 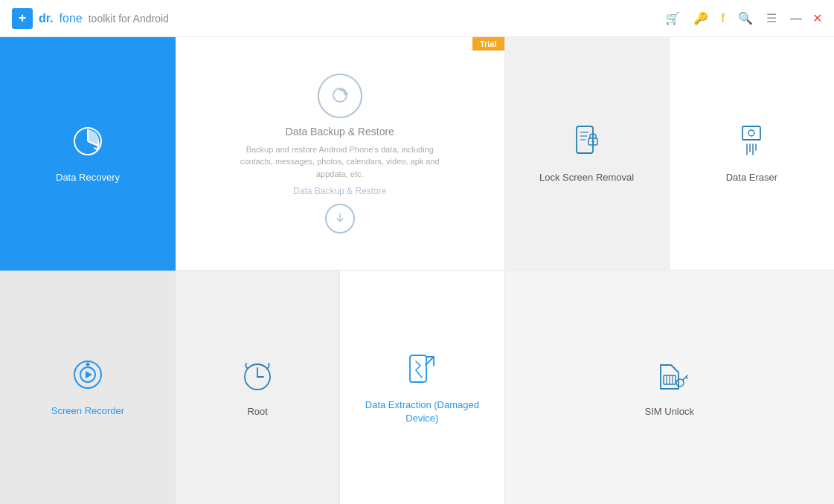 I want to click on sidebar-item-screen-recorder: Screen Recorder, so click(x=88, y=387).